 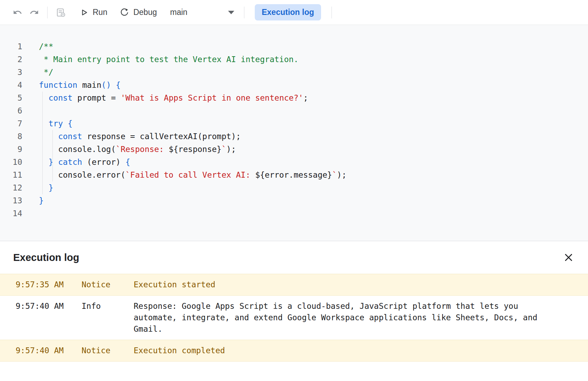 I want to click on code-line-text: * Main entry point to test the Vertex AI…, so click(x=169, y=60).